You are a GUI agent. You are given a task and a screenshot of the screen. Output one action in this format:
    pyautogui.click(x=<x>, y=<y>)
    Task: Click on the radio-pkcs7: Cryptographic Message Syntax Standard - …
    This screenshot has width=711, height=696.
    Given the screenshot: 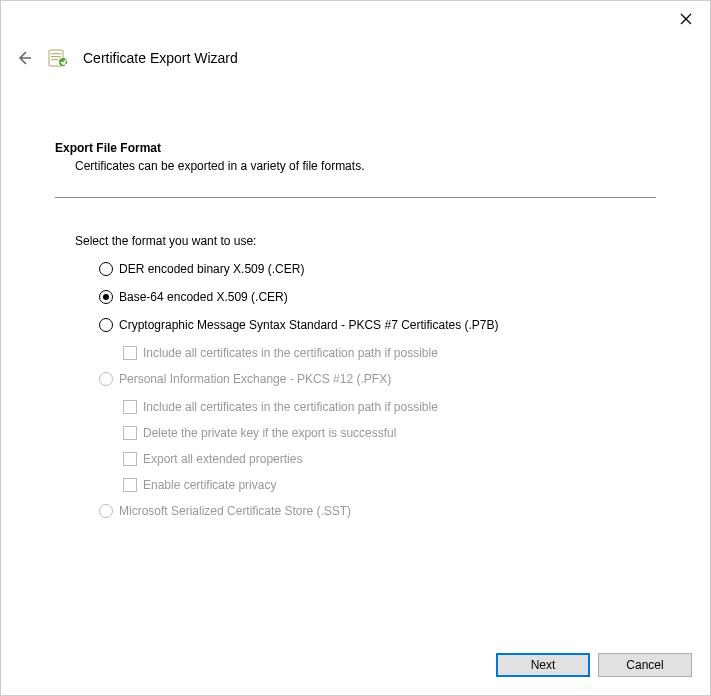 What is the action you would take?
    pyautogui.click(x=378, y=325)
    